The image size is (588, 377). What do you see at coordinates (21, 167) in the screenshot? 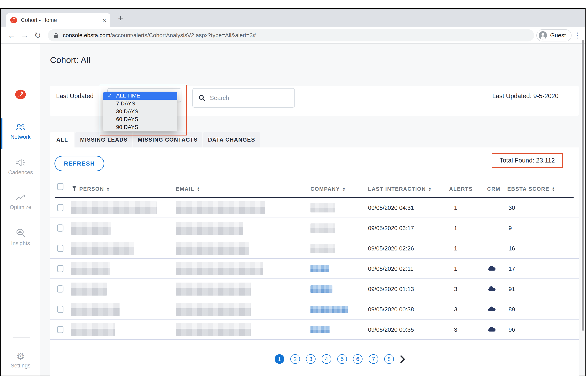
I see `sidebar-item-cadences: Cadences` at bounding box center [21, 167].